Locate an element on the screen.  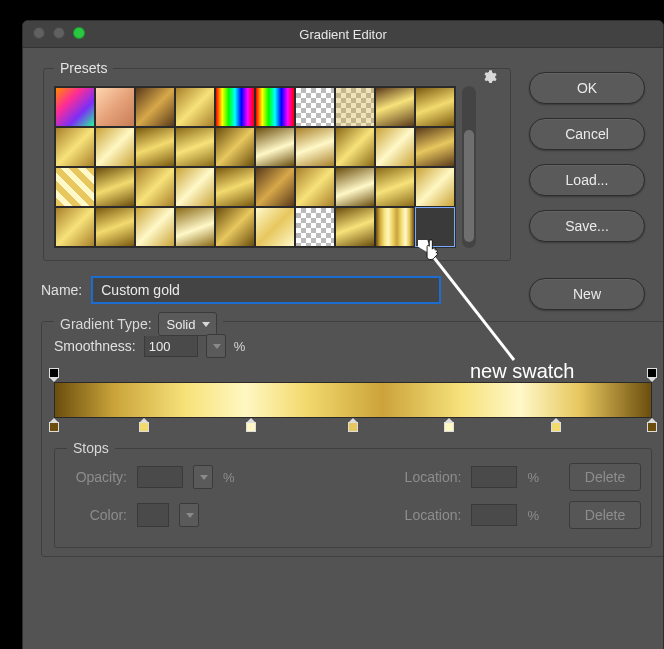
ok-button: OK is located at coordinates (587, 88).